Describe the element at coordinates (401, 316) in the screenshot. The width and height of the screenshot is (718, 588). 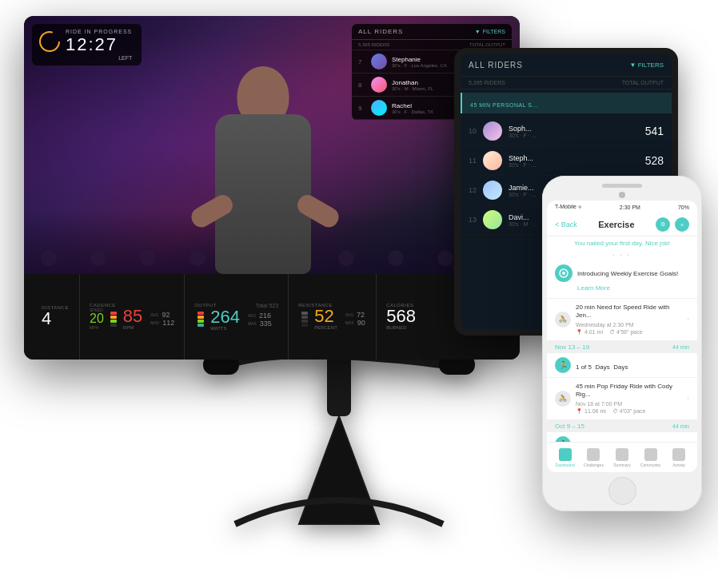
I see `calories-value: 568` at that location.